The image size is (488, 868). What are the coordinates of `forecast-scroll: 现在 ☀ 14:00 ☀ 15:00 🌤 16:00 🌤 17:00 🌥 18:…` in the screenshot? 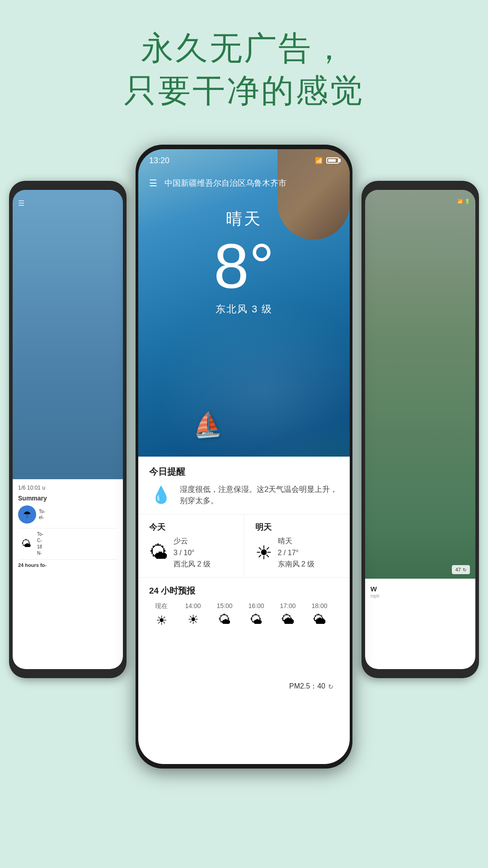 It's located at (244, 615).